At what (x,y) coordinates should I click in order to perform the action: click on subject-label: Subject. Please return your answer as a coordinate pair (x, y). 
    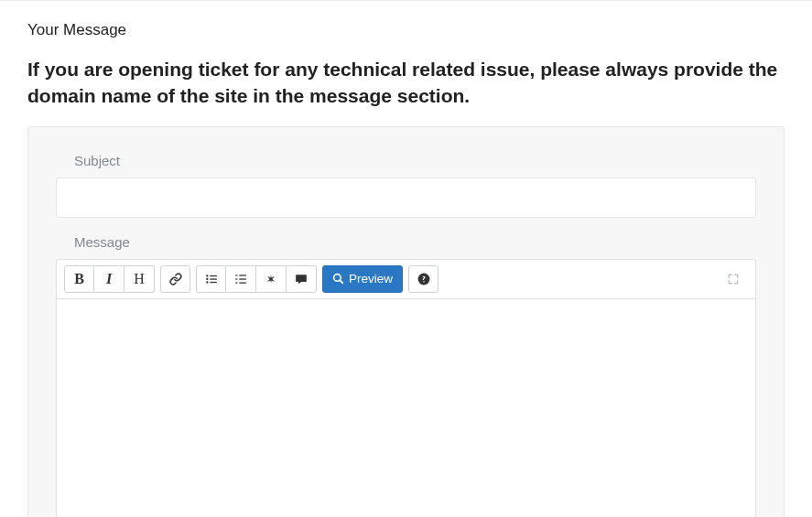
    Looking at the image, I should click on (416, 161).